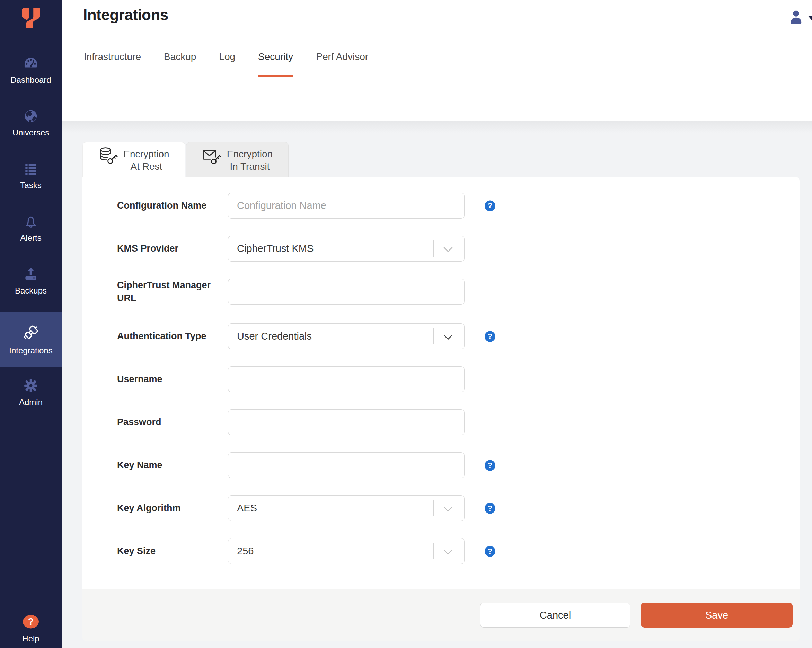 Image resolution: width=812 pixels, height=648 pixels. What do you see at coordinates (555, 615) in the screenshot?
I see `cancel-button: Cancel` at bounding box center [555, 615].